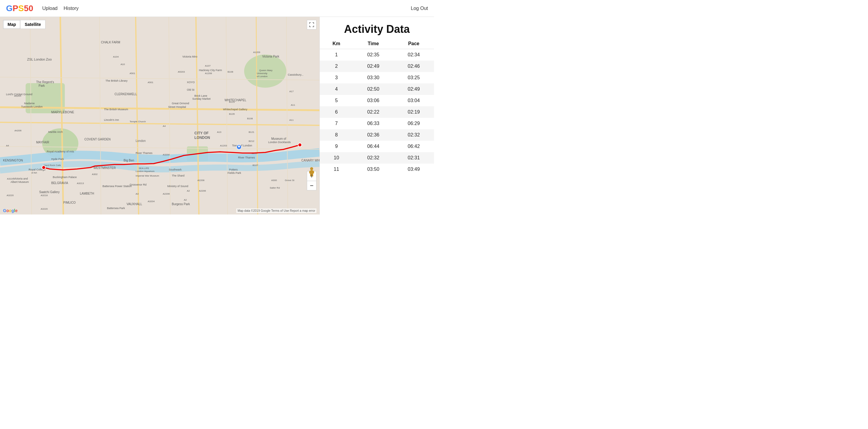 This screenshot has width=868, height=429. I want to click on cell-pace: 03:04, so click(414, 101).